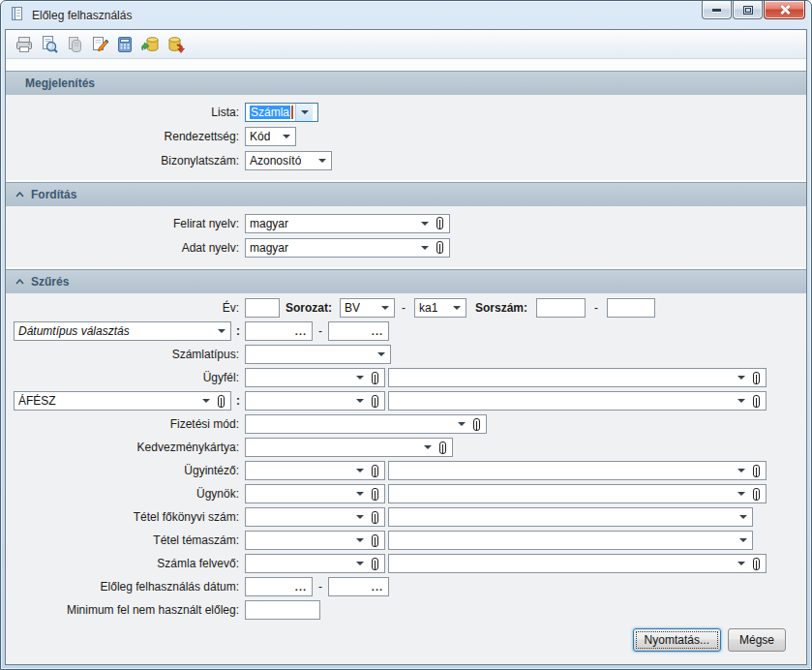  Describe the element at coordinates (316, 401) in the screenshot. I see `partner-code-combobox` at that location.